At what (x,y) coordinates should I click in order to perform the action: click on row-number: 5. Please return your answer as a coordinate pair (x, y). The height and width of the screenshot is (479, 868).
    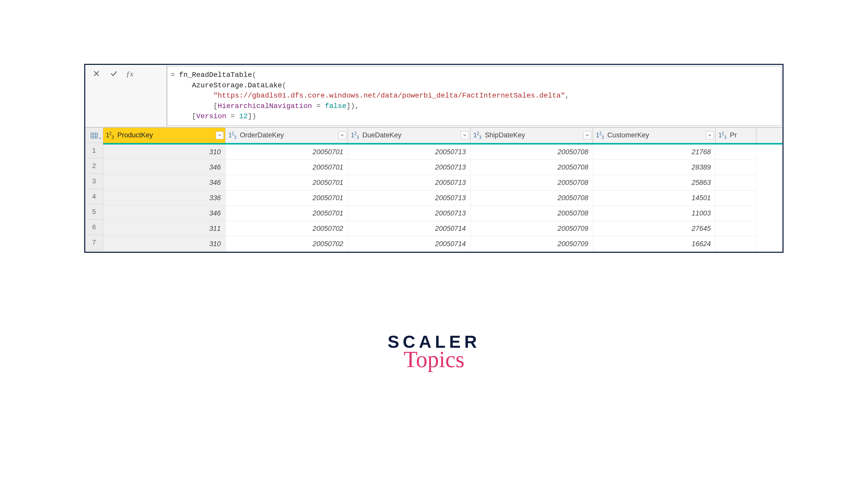
    Looking at the image, I should click on (94, 212).